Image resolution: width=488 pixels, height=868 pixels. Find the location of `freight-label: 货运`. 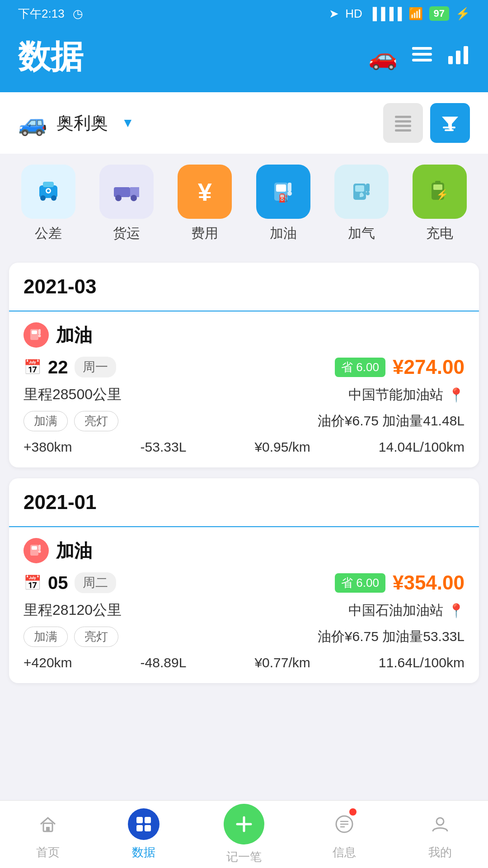

freight-label: 货运 is located at coordinates (127, 233).